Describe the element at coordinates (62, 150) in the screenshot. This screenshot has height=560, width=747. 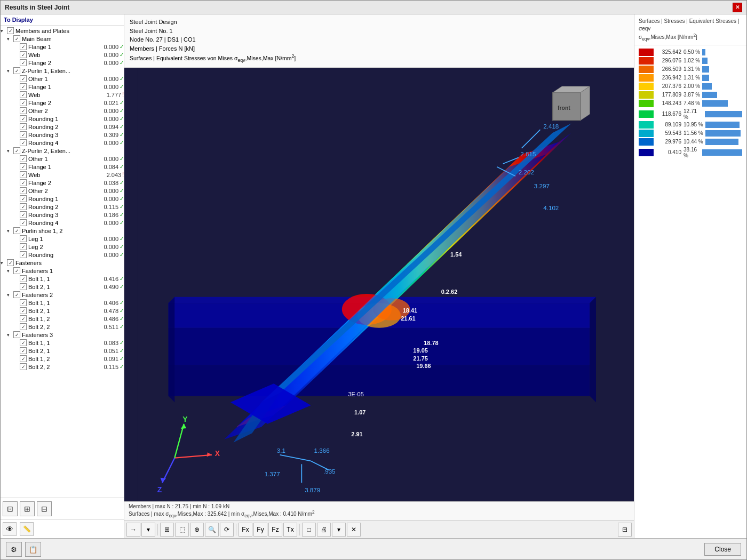
I see `tree-item-zpurlin2: ▾✓Z-Purlin 2, Exten...` at that location.